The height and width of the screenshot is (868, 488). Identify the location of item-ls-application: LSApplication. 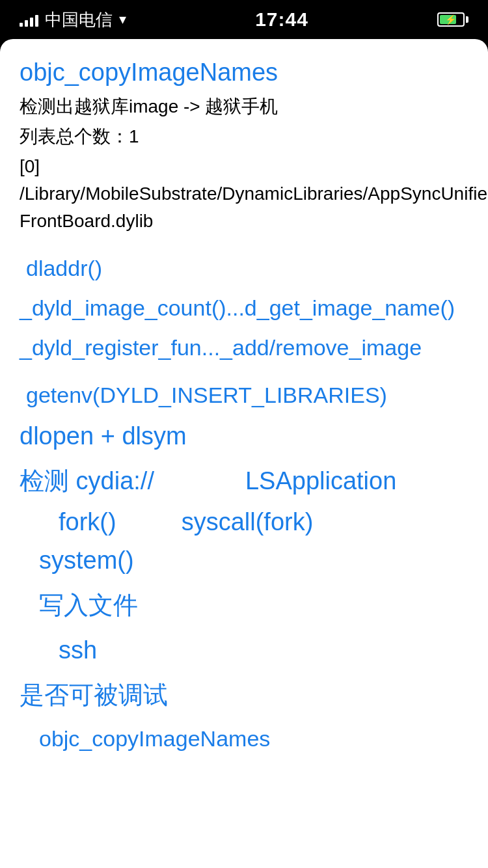
(321, 481).